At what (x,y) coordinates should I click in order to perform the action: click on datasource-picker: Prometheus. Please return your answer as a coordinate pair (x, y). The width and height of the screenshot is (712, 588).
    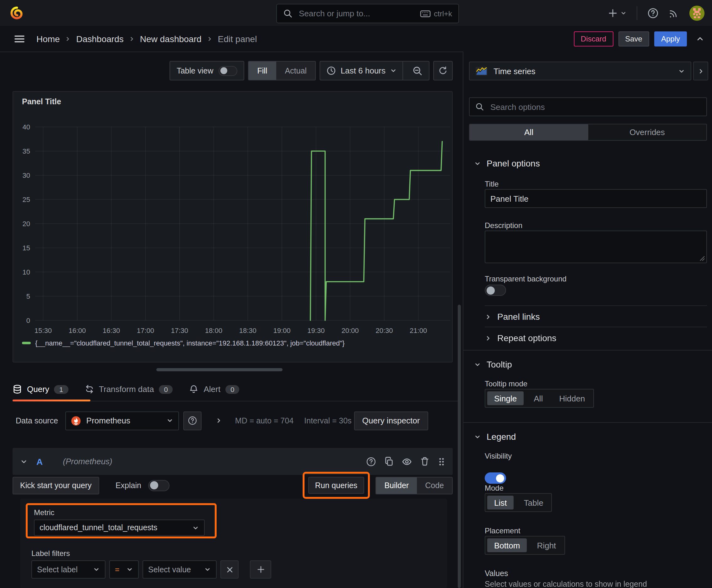
    Looking at the image, I should click on (123, 421).